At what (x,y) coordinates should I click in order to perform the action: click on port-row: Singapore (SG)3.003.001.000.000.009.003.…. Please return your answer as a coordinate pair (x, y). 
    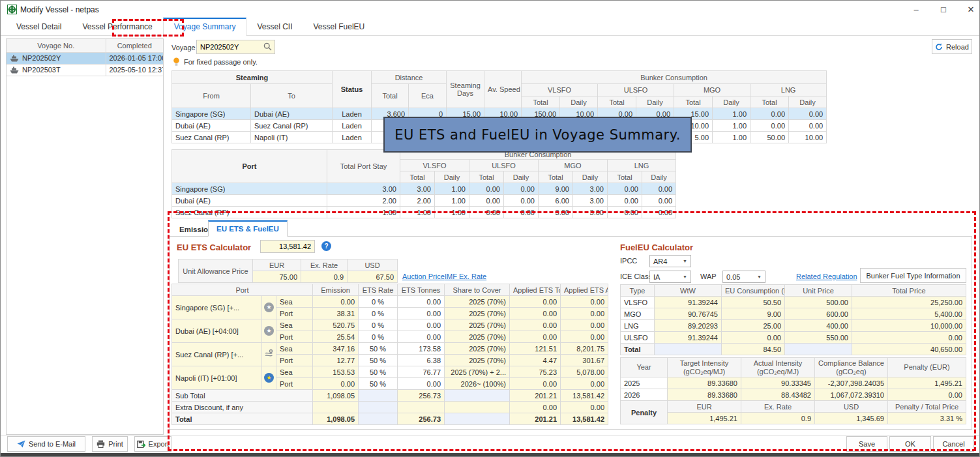
    Looking at the image, I should click on (424, 189).